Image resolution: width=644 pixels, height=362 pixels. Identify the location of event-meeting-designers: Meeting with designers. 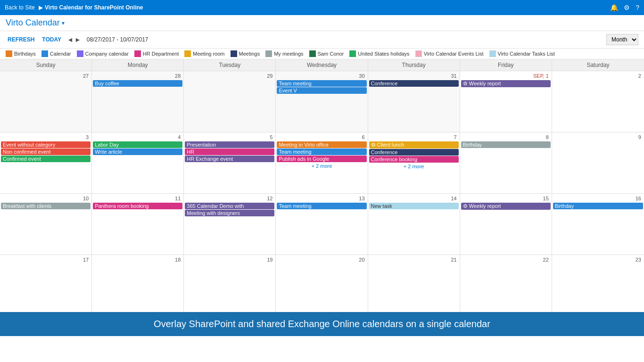
(230, 213).